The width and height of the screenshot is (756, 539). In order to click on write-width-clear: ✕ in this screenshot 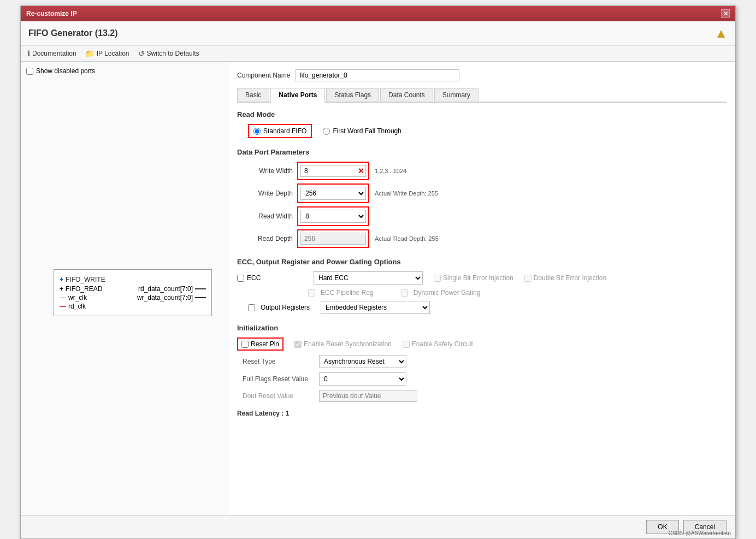, I will do `click(361, 171)`.